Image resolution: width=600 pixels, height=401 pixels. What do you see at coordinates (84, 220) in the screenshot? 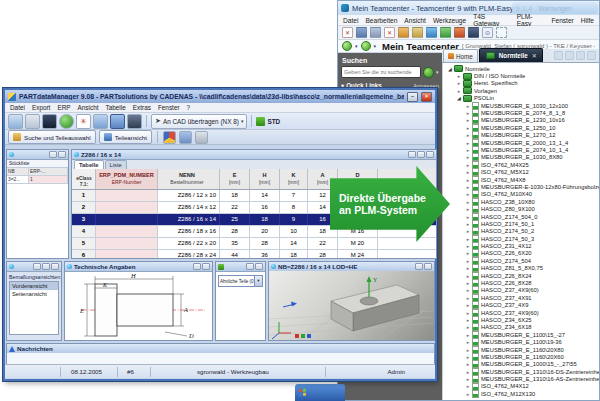
I see `row-number-cell: 3` at bounding box center [84, 220].